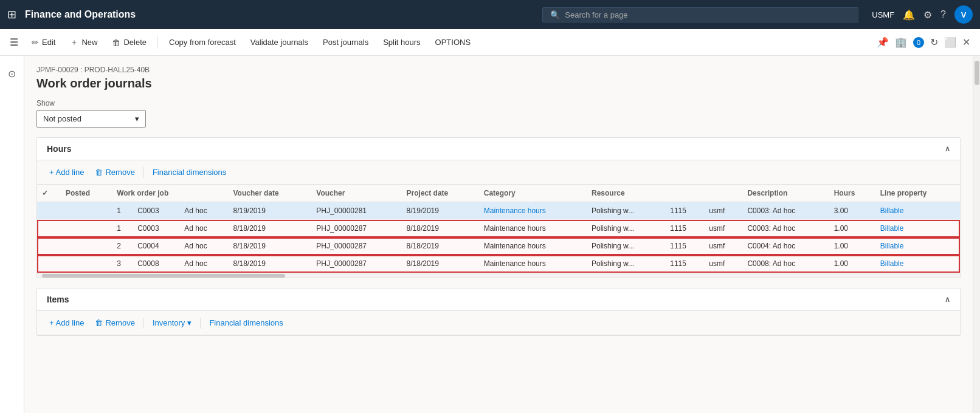  I want to click on items-financial-dimensions-button: Financial dimensions, so click(246, 323).